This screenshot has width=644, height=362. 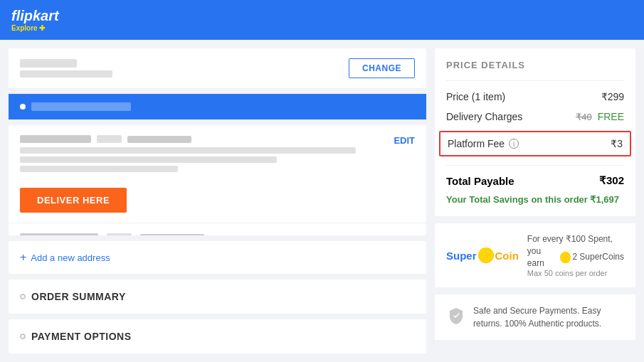 I want to click on coins-count: 2, so click(x=575, y=257).